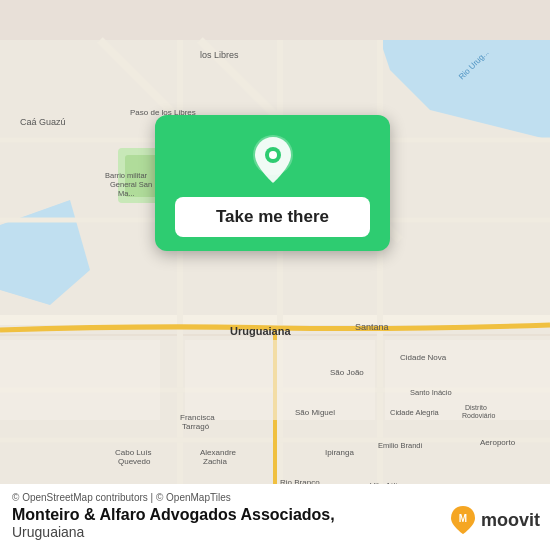 This screenshot has width=550, height=550. I want to click on svg-text: M, so click(463, 518).